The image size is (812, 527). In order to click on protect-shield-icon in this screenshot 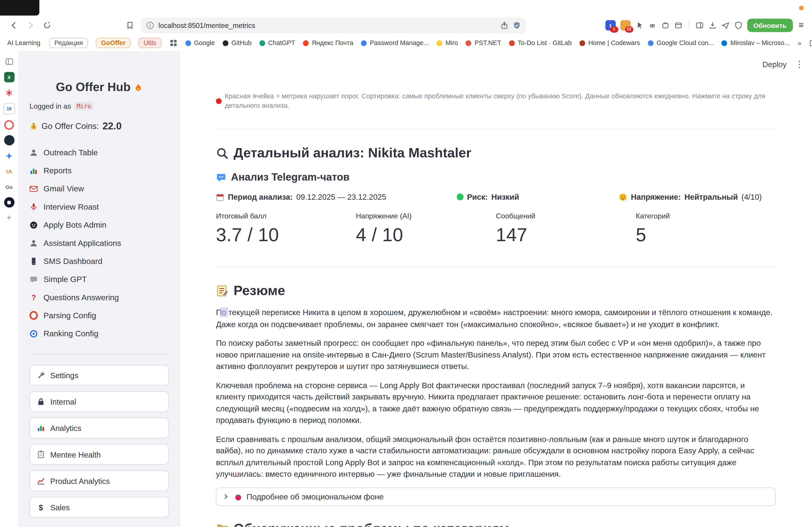, I will do `click(738, 25)`.